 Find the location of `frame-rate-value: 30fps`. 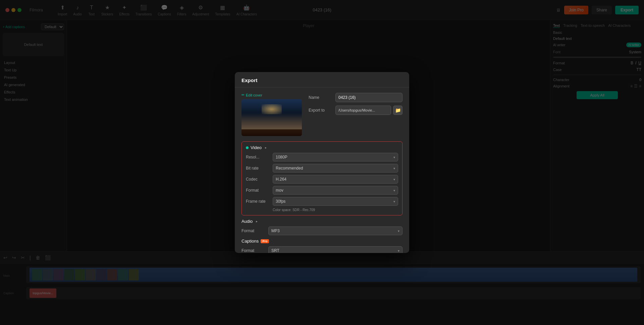

frame-rate-value: 30fps is located at coordinates (280, 201).